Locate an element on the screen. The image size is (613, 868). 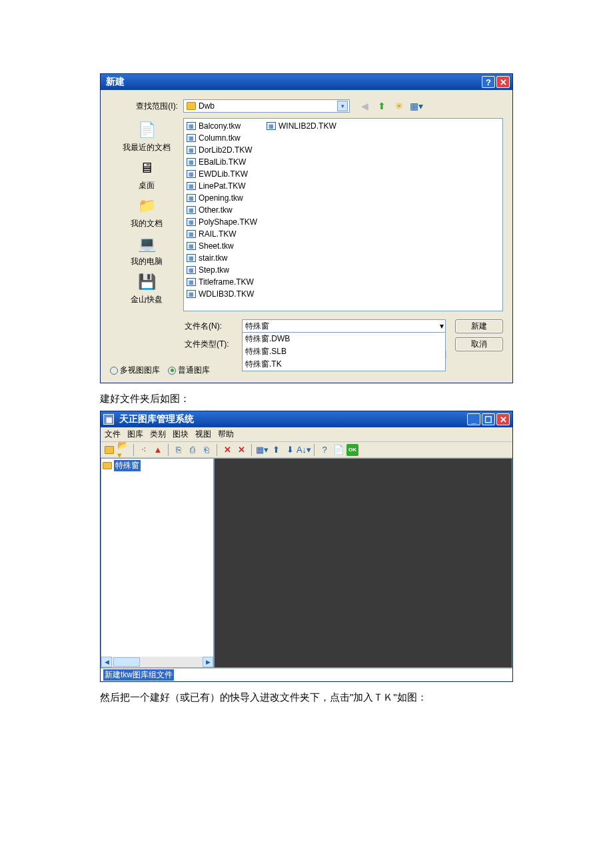
tb-copy-icon: ⎙ is located at coordinates (193, 450).